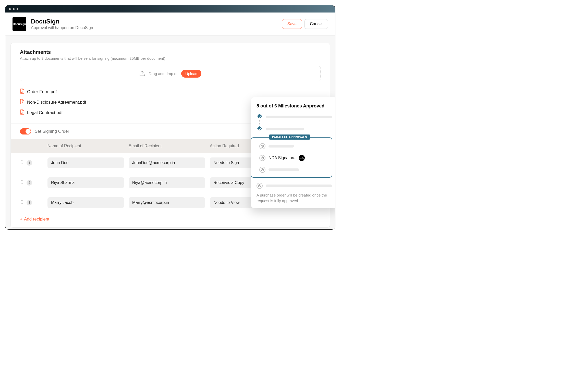 The width and height of the screenshot is (585, 392). What do you see at coordinates (191, 74) in the screenshot?
I see `upload-button: Upload` at bounding box center [191, 74].